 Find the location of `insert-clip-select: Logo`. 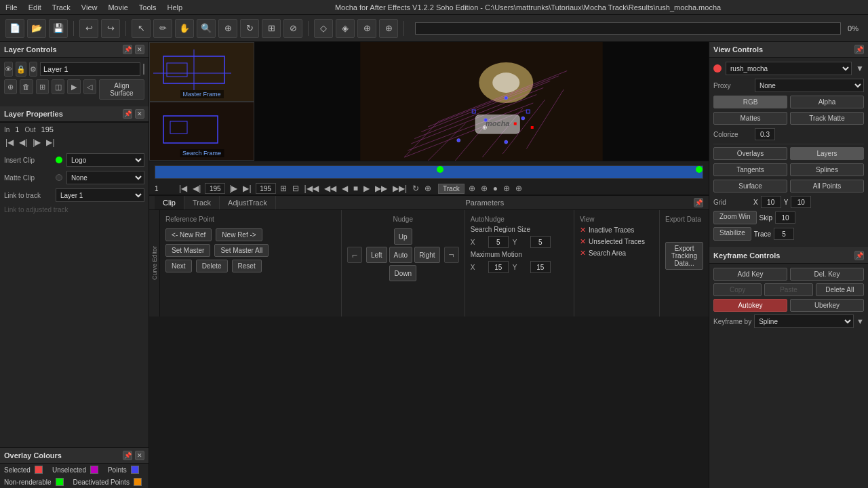

insert-clip-select: Logo is located at coordinates (106, 160).